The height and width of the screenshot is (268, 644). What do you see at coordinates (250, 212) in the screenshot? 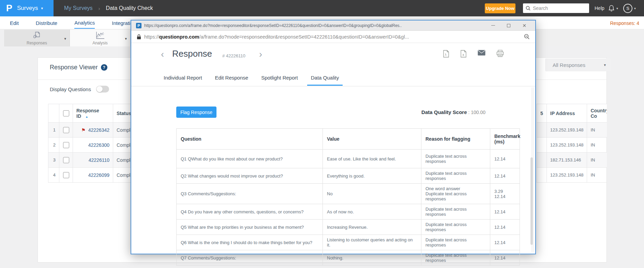
I see `question-cell: Q4 Do you have any other comments, quest…` at bounding box center [250, 212].